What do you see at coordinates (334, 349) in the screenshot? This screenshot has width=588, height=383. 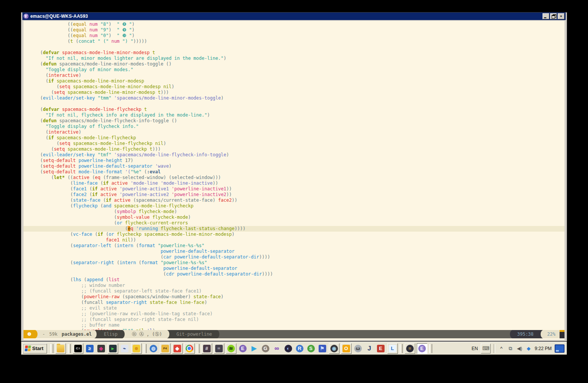 I see `eye-icon: ◉` at bounding box center [334, 349].